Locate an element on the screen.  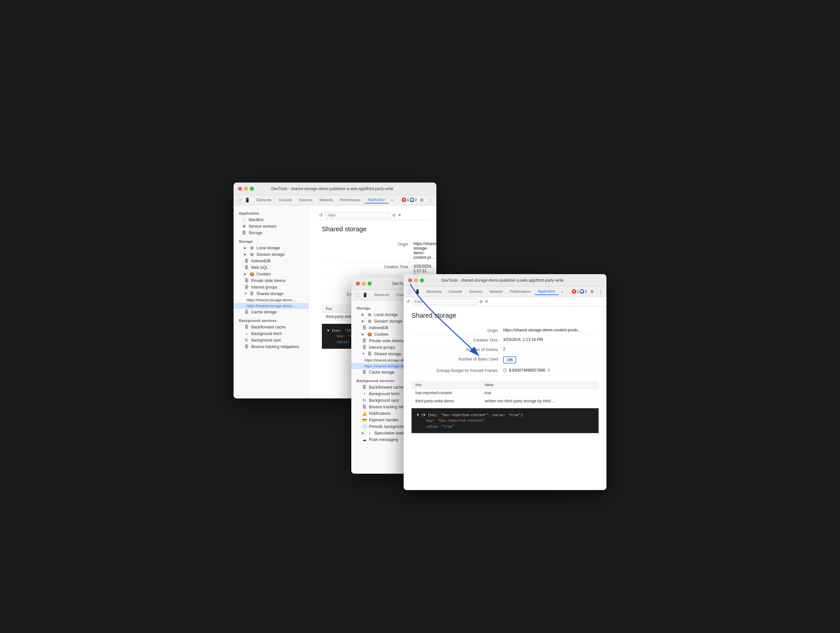
sidebar-private-state-back: 🗄 Private state tokens is located at coordinates (271, 281).